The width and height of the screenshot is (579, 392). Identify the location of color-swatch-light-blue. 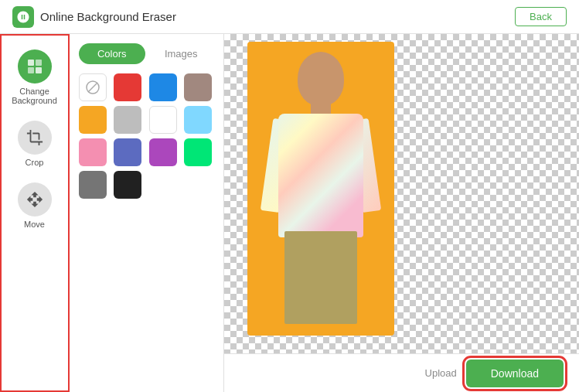
(198, 120).